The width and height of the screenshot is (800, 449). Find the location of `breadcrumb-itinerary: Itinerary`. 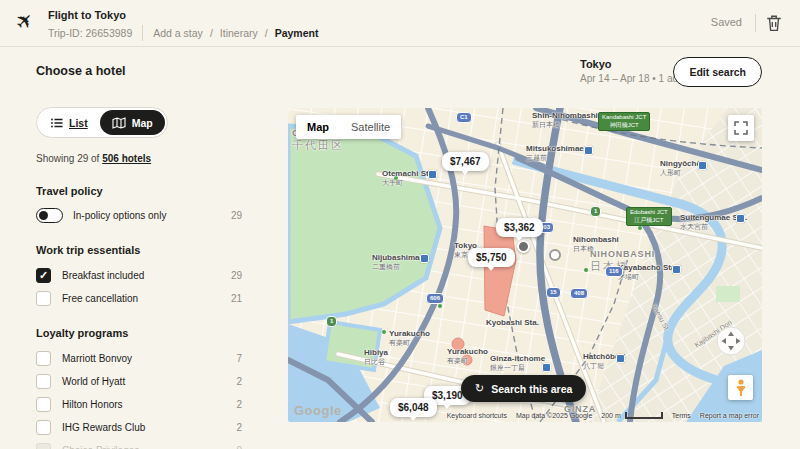

breadcrumb-itinerary: Itinerary is located at coordinates (239, 33).